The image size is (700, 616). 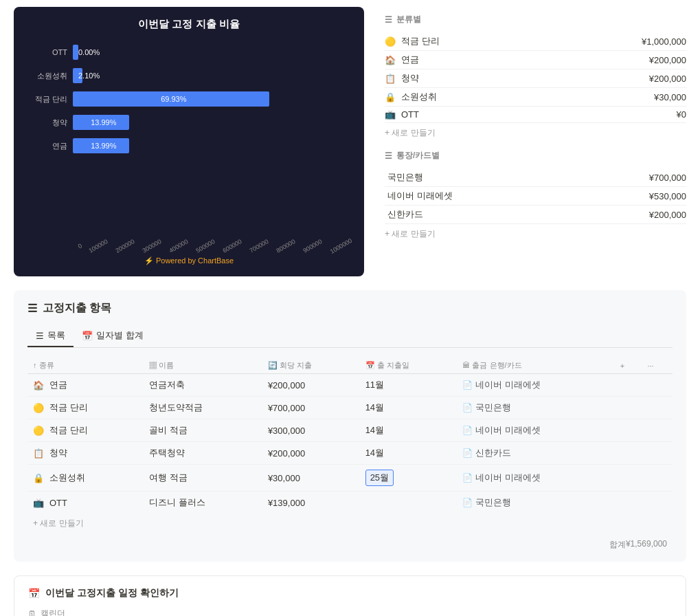 I want to click on savings-name: 적금 단리, so click(x=520, y=41).